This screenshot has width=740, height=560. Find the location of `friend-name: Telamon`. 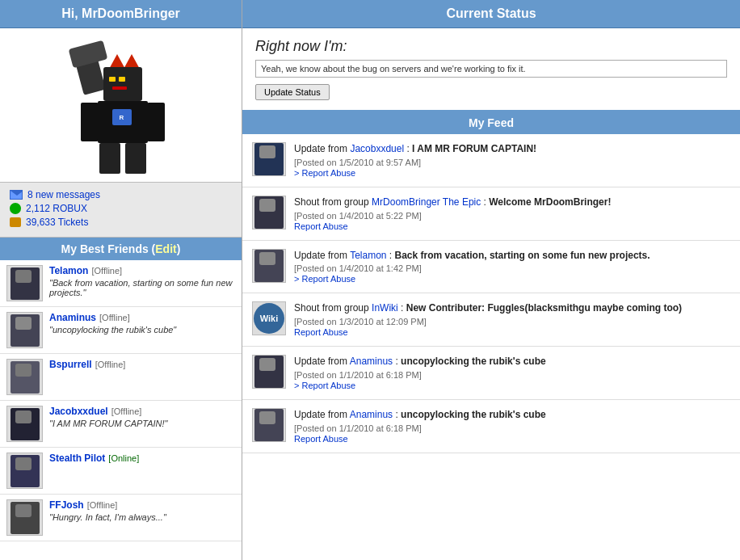

friend-name: Telamon is located at coordinates (69, 271).